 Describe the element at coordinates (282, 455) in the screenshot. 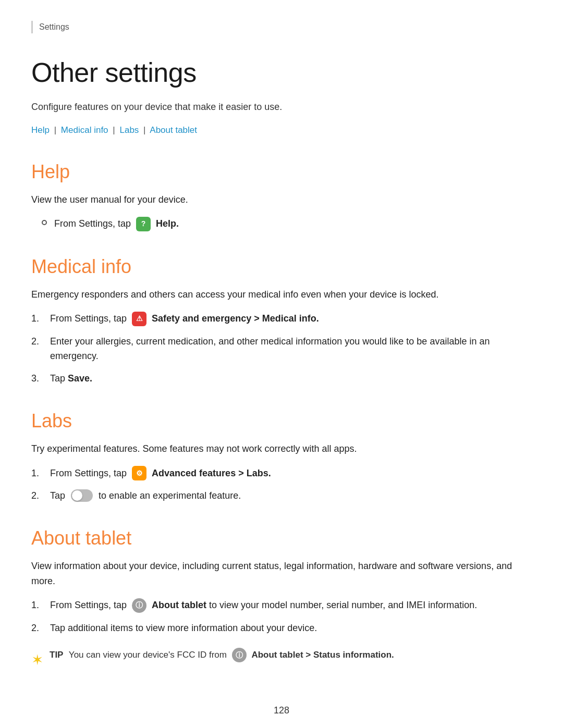

I see `section-labs: Labs Try experimental features. Some fea…` at that location.